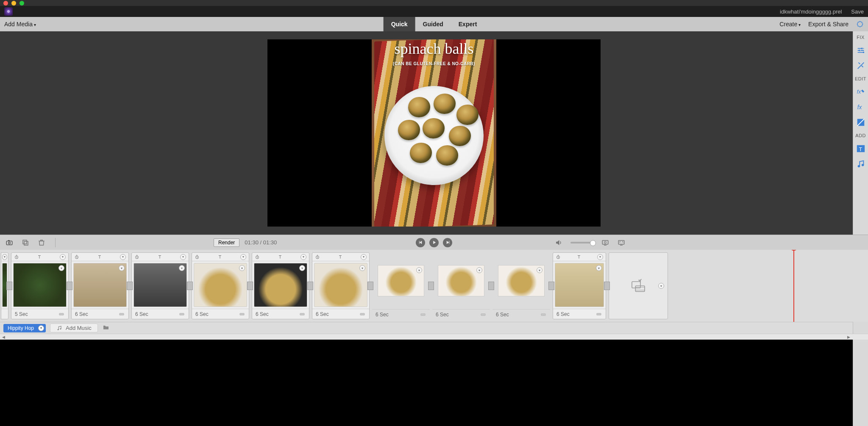 The height and width of the screenshot is (426, 868). What do you see at coordinates (448, 243) in the screenshot?
I see `next-frame-button` at bounding box center [448, 243].